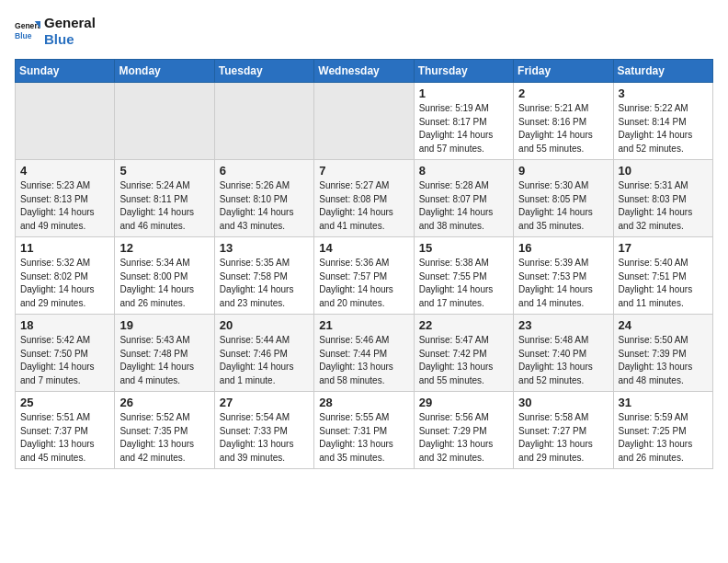  Describe the element at coordinates (463, 121) in the screenshot. I see `calendar-cell: 1Sunrise: 5:19 AM Sunset: 8:17 PM Daylig…` at that location.